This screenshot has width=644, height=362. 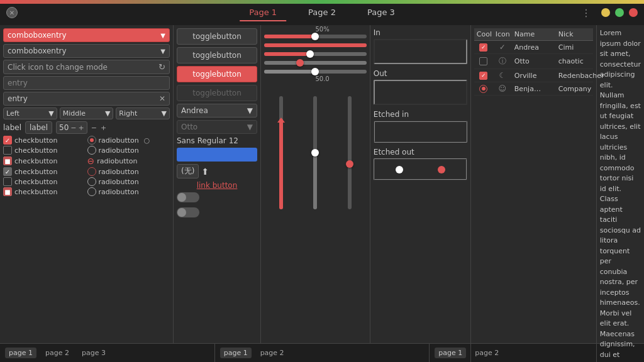 I want to click on radio-item-2: radiobutton, so click(x=129, y=150).